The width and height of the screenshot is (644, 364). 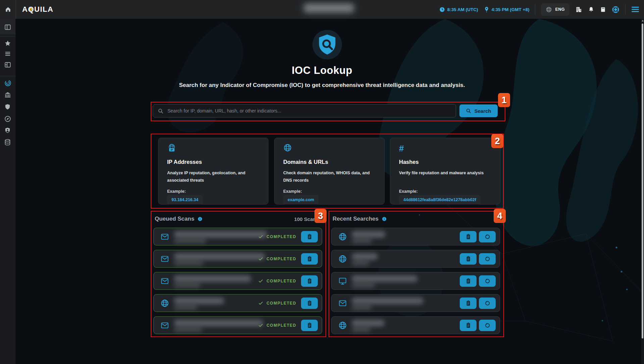 I want to click on sidebar-item-panel-left, so click(x=8, y=27).